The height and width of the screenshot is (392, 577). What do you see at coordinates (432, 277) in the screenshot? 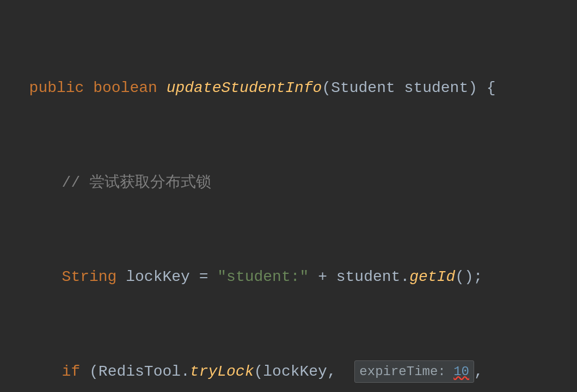
I see `method-getId: getId` at bounding box center [432, 277].